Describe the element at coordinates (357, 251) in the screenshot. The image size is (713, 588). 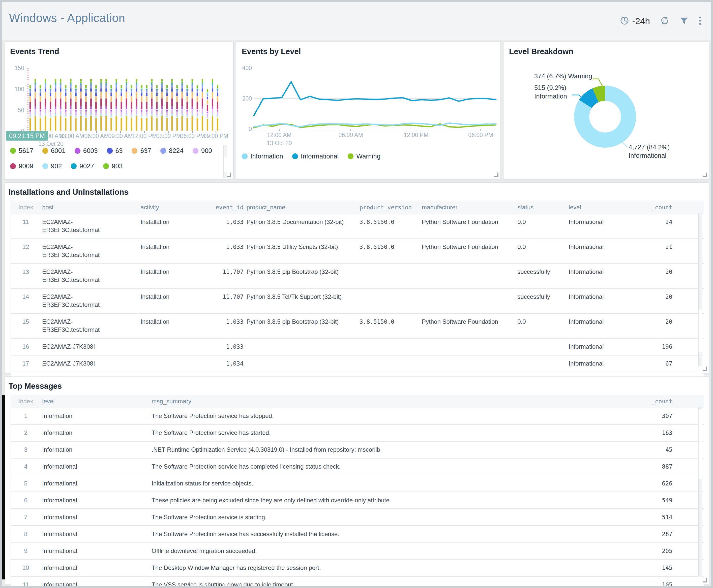
I see `table-row: 12EC2AMAZ-ER3EF3C.test.formatInstallatio…` at that location.